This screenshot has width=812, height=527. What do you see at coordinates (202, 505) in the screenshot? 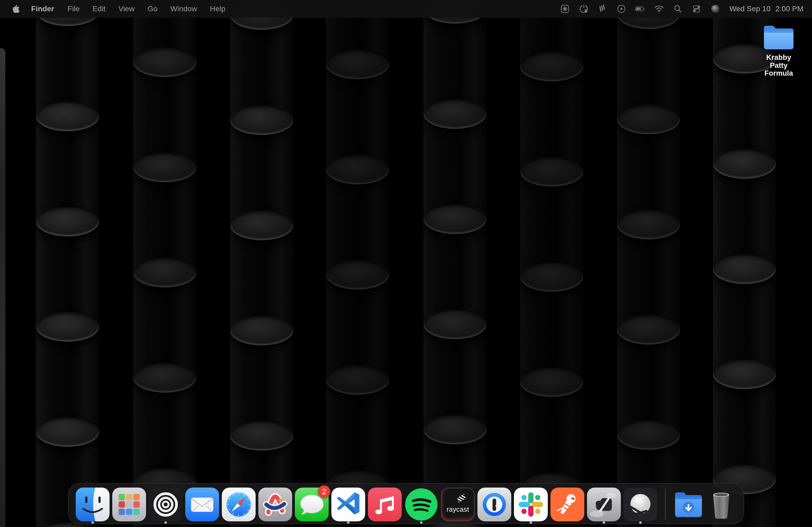
I see `mail-icon` at bounding box center [202, 505].